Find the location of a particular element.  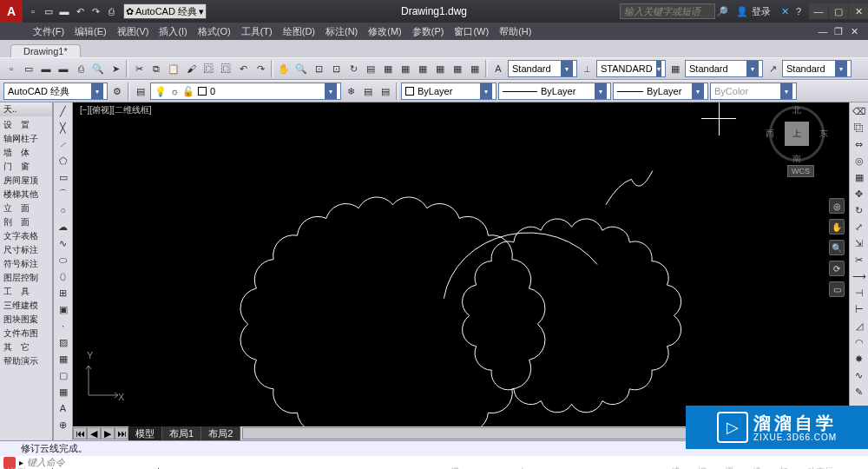

workspace2-select: AutoCAD 经典 ▾ is located at coordinates (56, 91).